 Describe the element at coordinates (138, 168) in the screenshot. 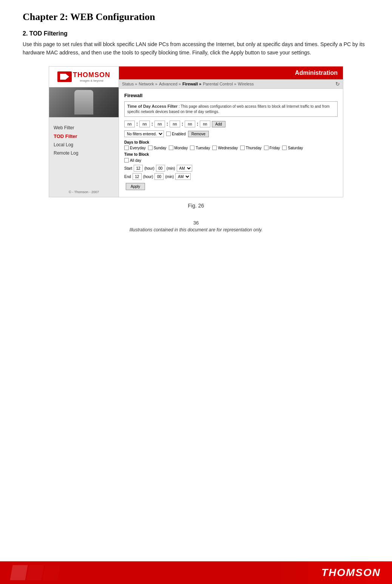

I see `start-hour-input` at that location.